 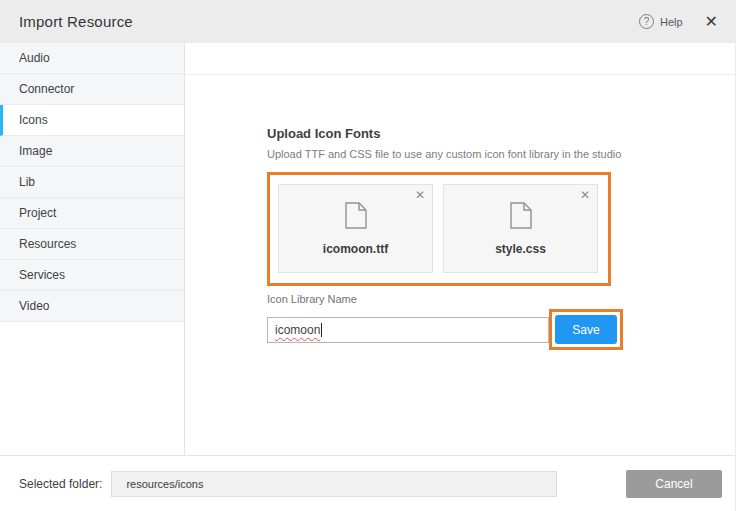 I want to click on help-label: Help, so click(x=672, y=22).